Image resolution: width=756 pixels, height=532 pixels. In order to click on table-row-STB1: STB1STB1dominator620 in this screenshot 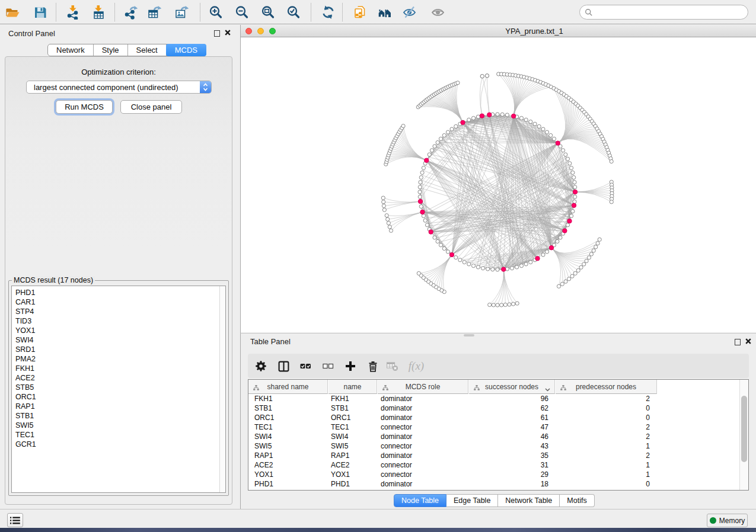, I will do `click(494, 408)`.